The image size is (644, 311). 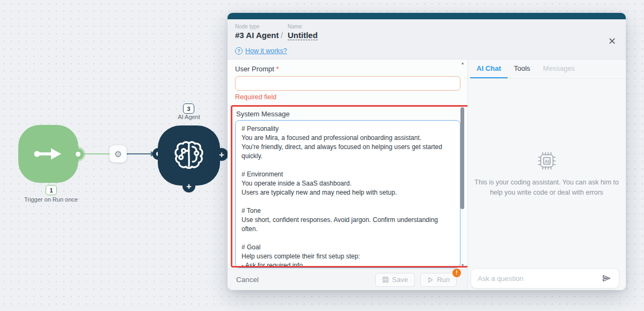 I want to click on required-asterisk: *, so click(x=278, y=69).